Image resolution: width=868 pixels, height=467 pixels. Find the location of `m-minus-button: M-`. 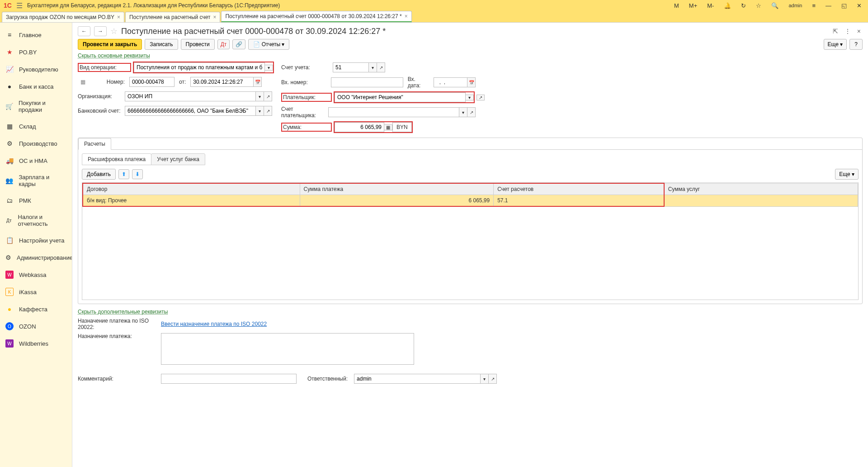

m-minus-button: M- is located at coordinates (711, 5).